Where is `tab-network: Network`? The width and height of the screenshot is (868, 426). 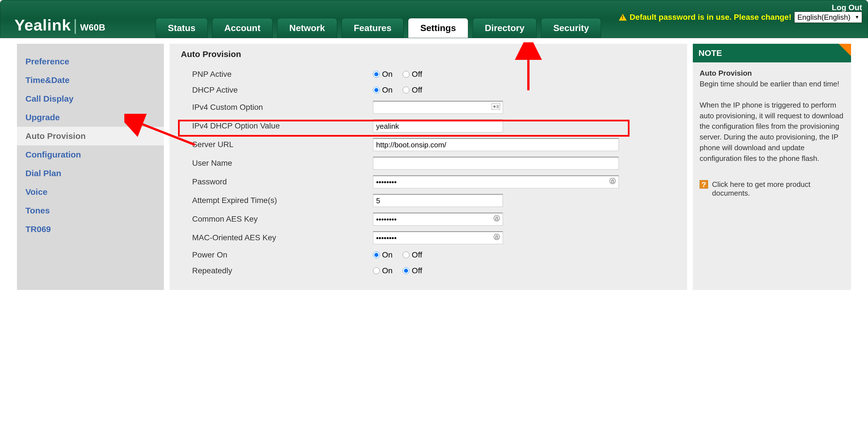 tab-network: Network is located at coordinates (307, 28).